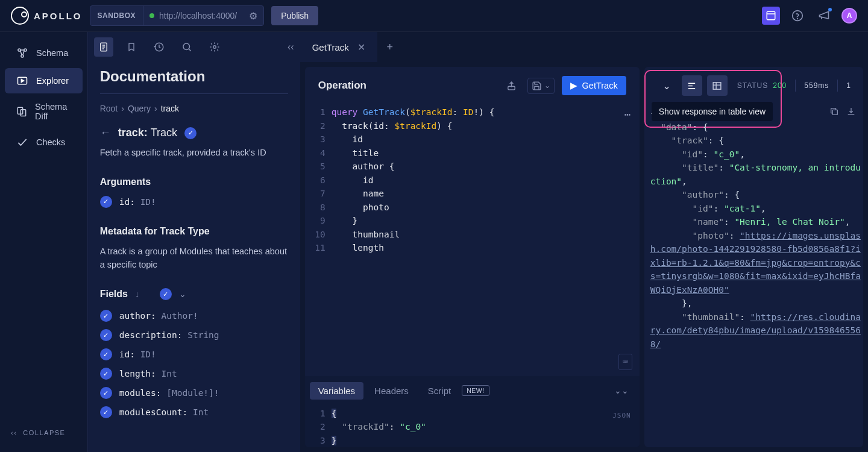  What do you see at coordinates (574, 86) in the screenshot?
I see `play-icon: ▶` at bounding box center [574, 86].